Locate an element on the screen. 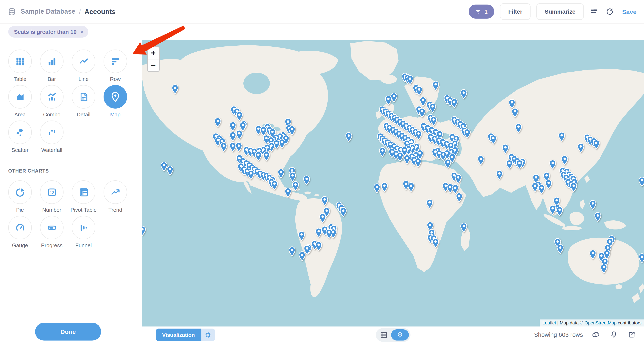  row-chart-icon is located at coordinates (116, 61).